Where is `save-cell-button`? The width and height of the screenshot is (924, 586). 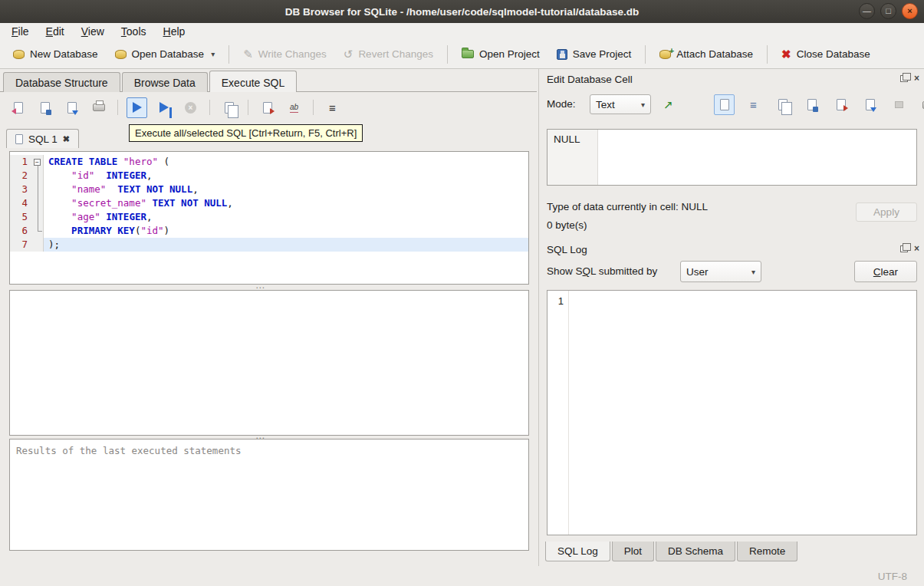
save-cell-button is located at coordinates (811, 104).